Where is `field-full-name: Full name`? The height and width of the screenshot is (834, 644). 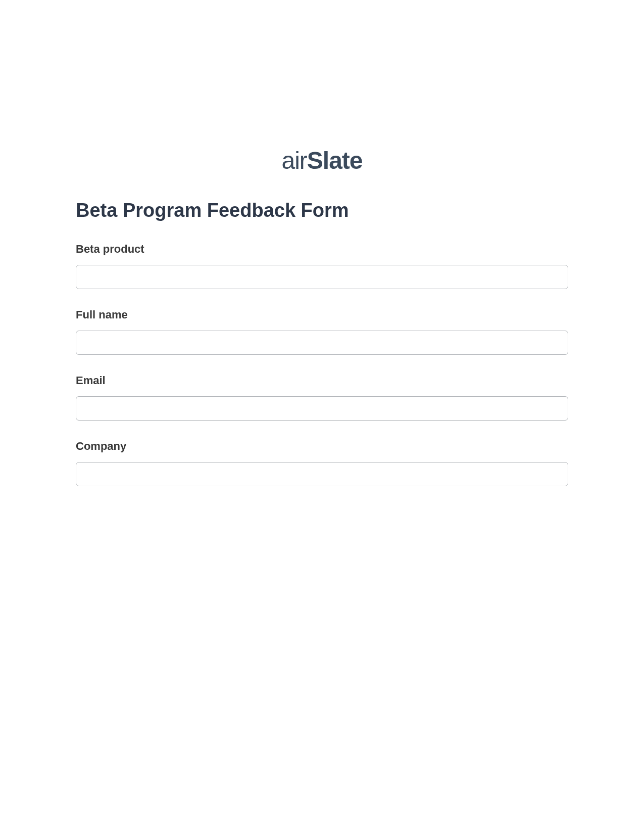 field-full-name: Full name is located at coordinates (322, 332).